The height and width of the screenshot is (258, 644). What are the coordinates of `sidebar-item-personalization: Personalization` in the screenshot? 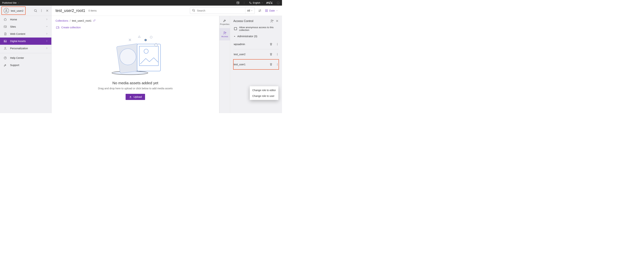 It's located at (26, 49).